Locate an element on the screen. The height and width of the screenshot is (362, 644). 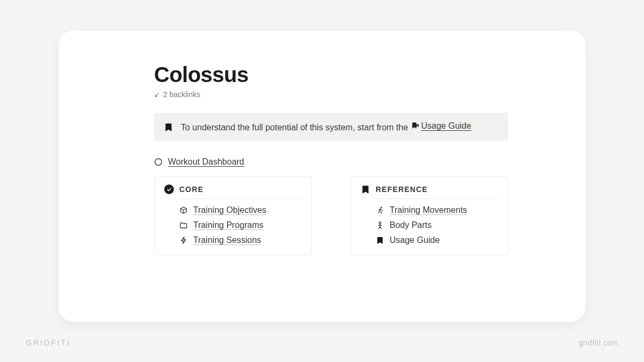
bookmark-solid-icon is located at coordinates (380, 240).